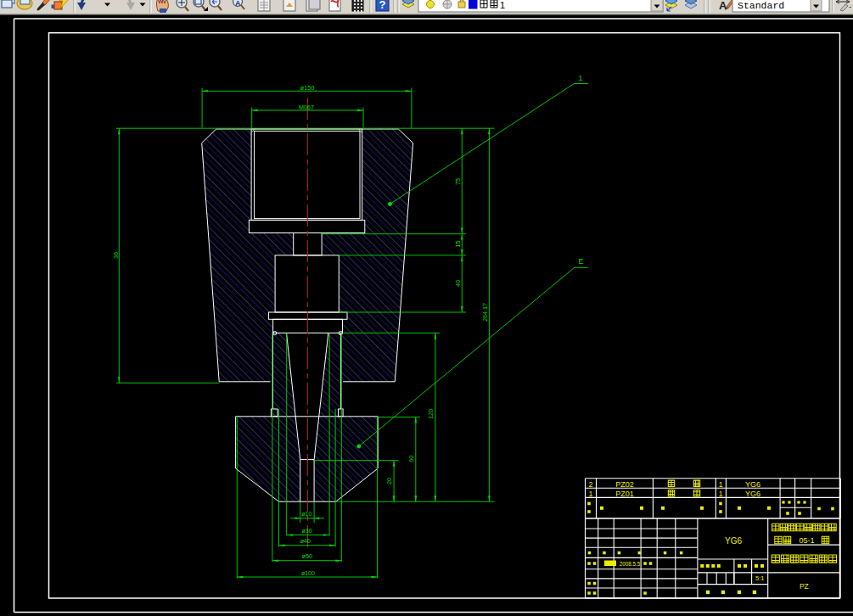 Image resolution: width=853 pixels, height=616 pixels. What do you see at coordinates (307, 557) in the screenshot?
I see `svg-text: ø50` at bounding box center [307, 557].